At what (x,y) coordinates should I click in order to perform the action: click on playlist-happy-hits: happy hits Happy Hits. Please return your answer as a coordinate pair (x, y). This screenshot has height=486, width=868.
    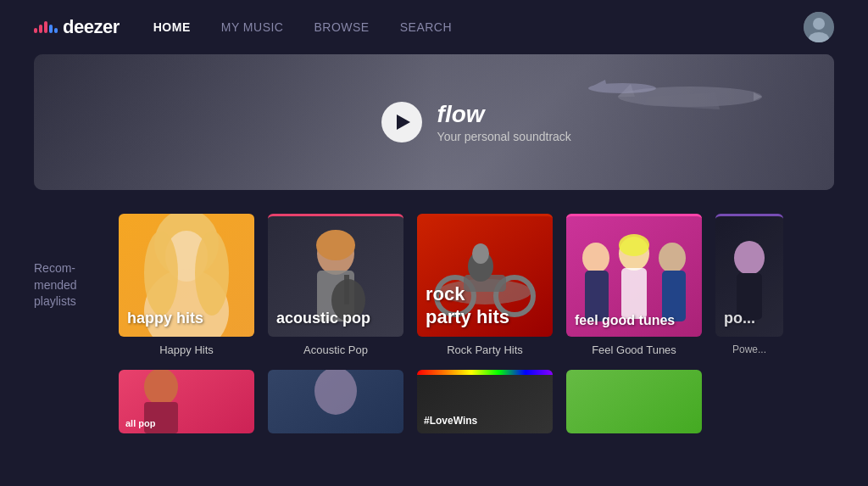
    Looking at the image, I should click on (186, 285).